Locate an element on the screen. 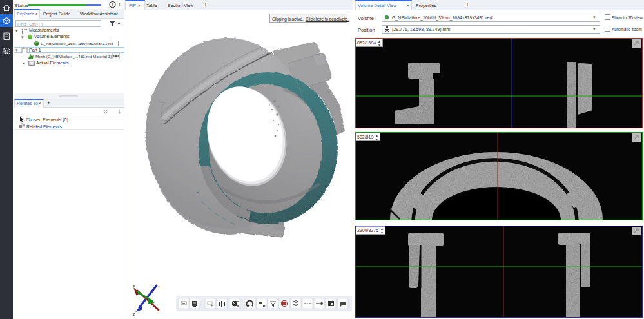  svg-text: z is located at coordinates (134, 314).